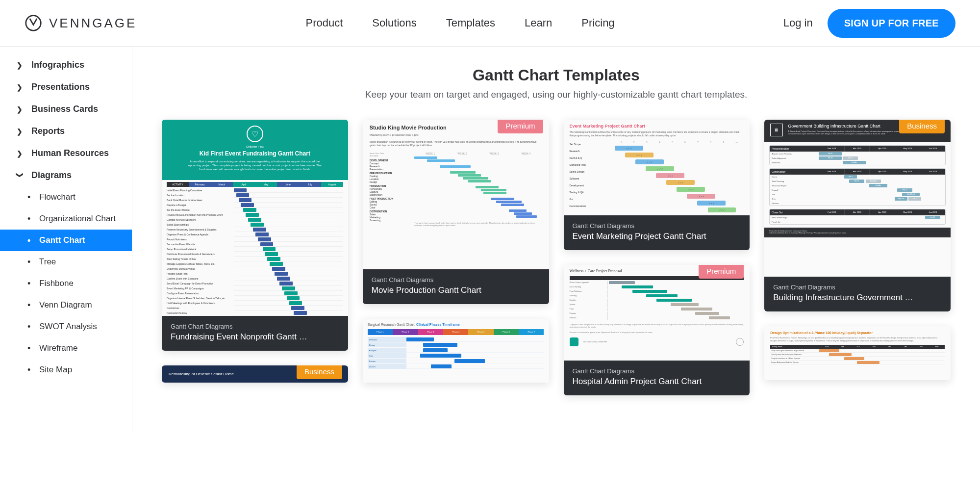 Image resolution: width=980 pixels, height=491 pixels. Describe the element at coordinates (526, 154) in the screenshot. I see `w: WEEK 4` at that location.